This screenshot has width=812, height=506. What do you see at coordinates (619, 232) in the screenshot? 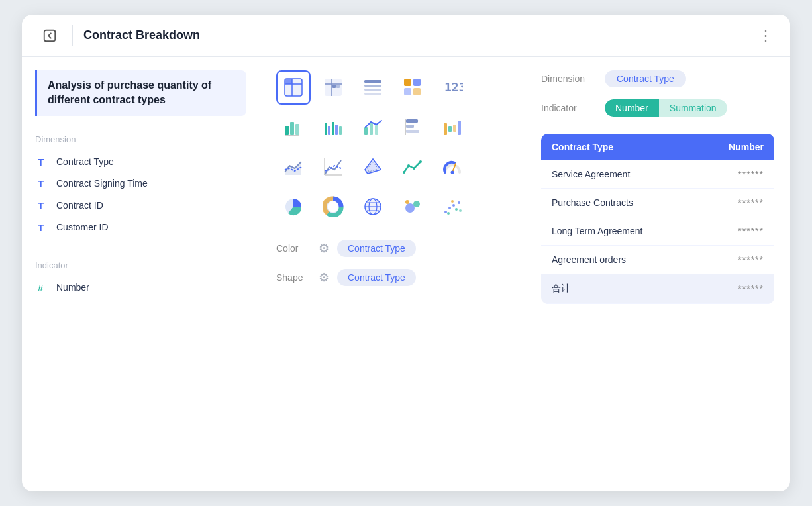
I see `table-cell-type: Long Term Agreement` at bounding box center [619, 232].